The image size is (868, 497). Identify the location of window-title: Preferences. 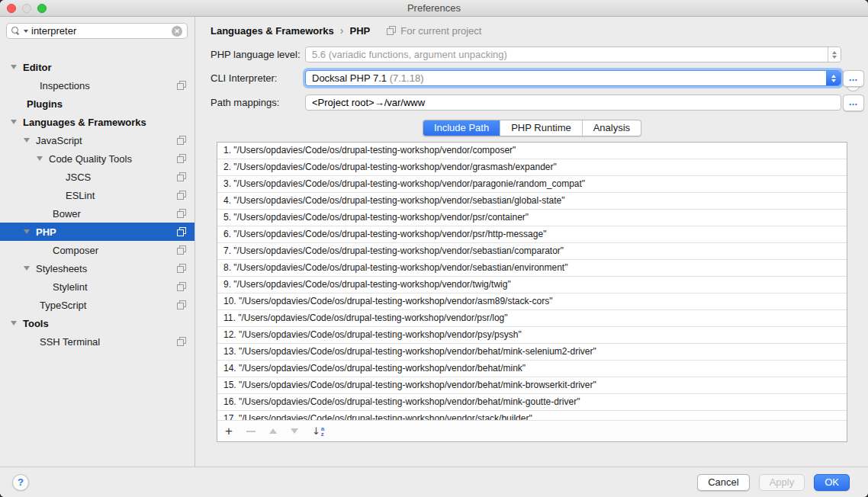
(434, 8).